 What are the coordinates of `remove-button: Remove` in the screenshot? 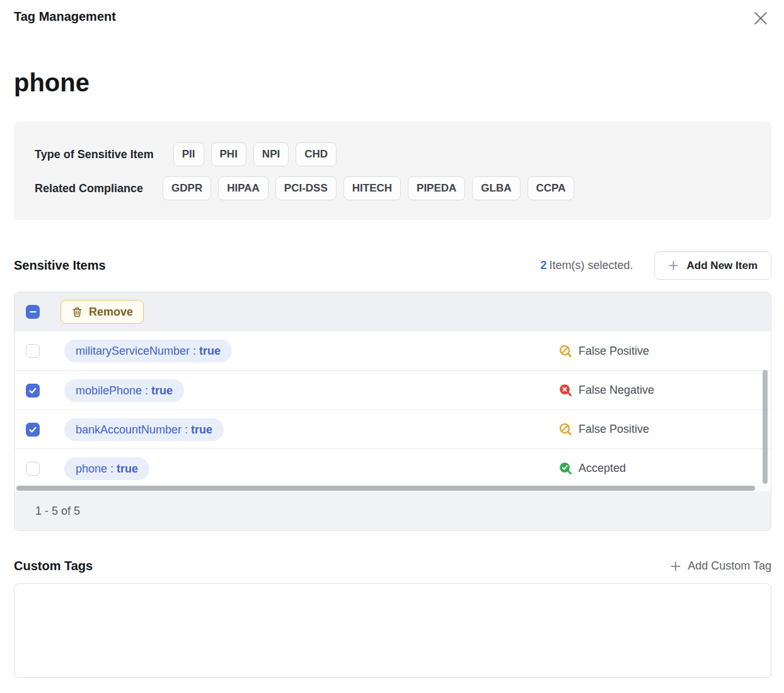 It's located at (102, 312).